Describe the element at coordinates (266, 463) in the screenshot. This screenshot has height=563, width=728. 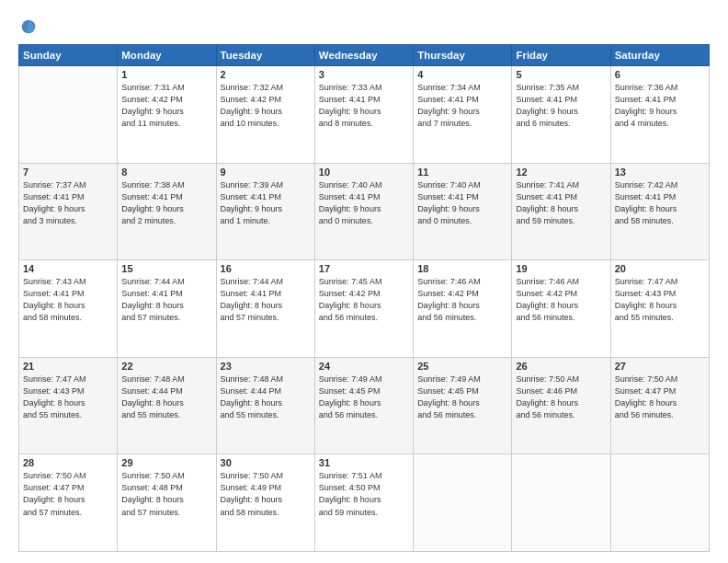
I see `day-number: 30` at that location.